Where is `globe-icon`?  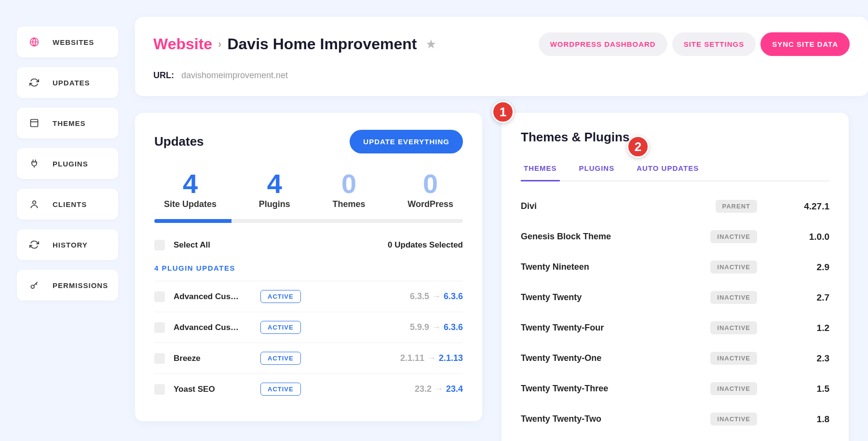
globe-icon is located at coordinates (34, 42).